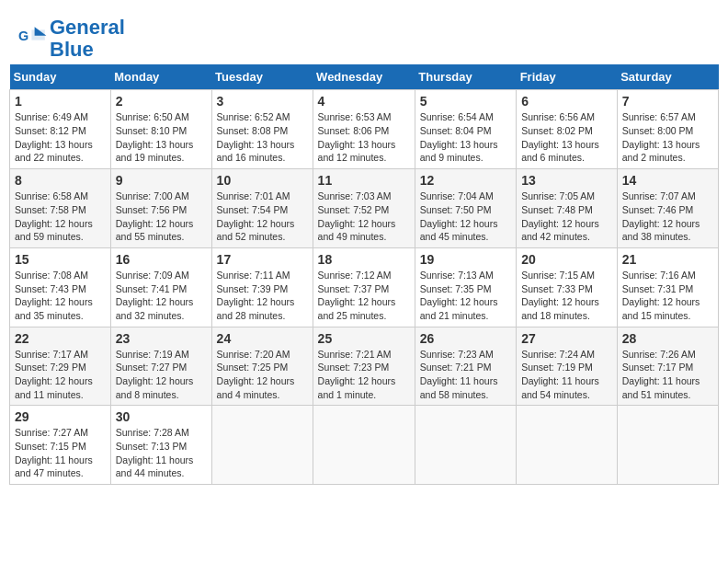 Image resolution: width=728 pixels, height=563 pixels. What do you see at coordinates (465, 339) in the screenshot?
I see `day-number: 26` at bounding box center [465, 339].